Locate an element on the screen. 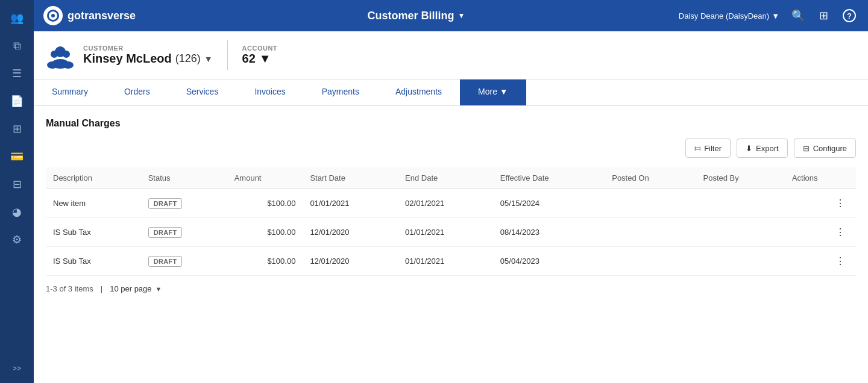 This screenshot has height=383, width=868. logo-icon is located at coordinates (53, 16).